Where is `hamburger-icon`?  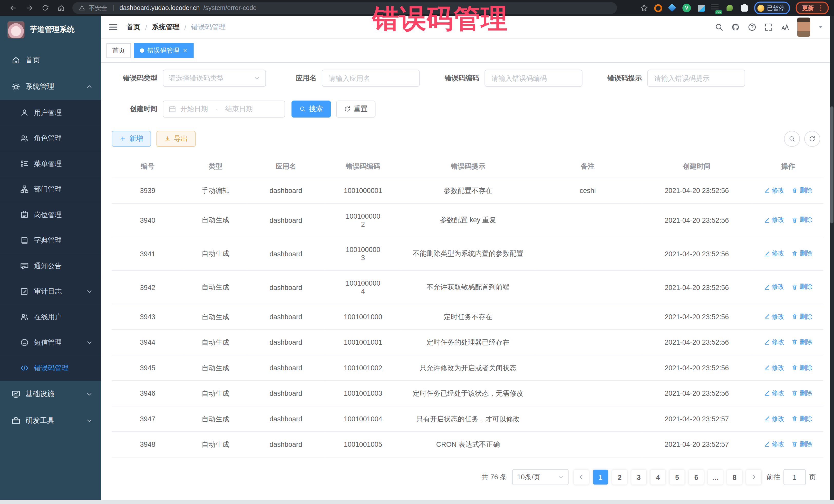 hamburger-icon is located at coordinates (113, 27).